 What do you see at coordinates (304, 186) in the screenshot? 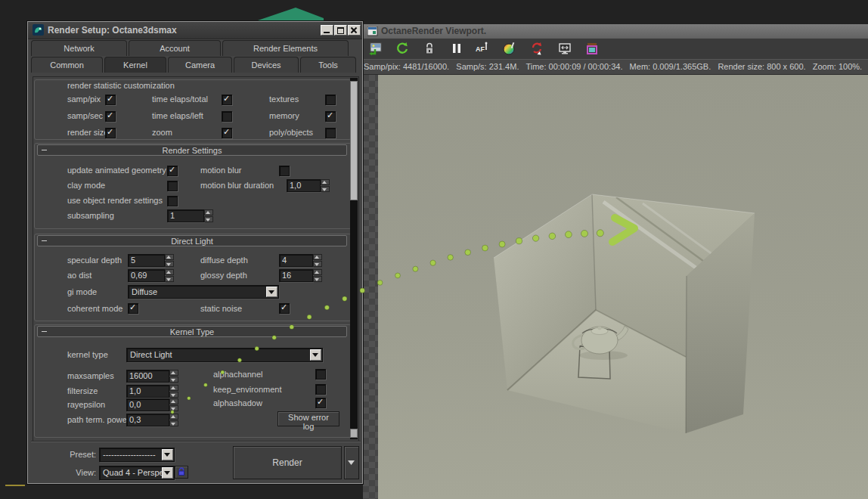
I see `motion-blur-duration-input: 1,0` at bounding box center [304, 186].